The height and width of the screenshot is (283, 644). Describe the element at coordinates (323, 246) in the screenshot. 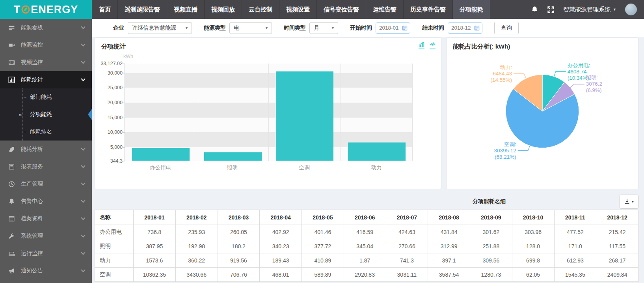

I see `value-cell: 377.72` at that location.